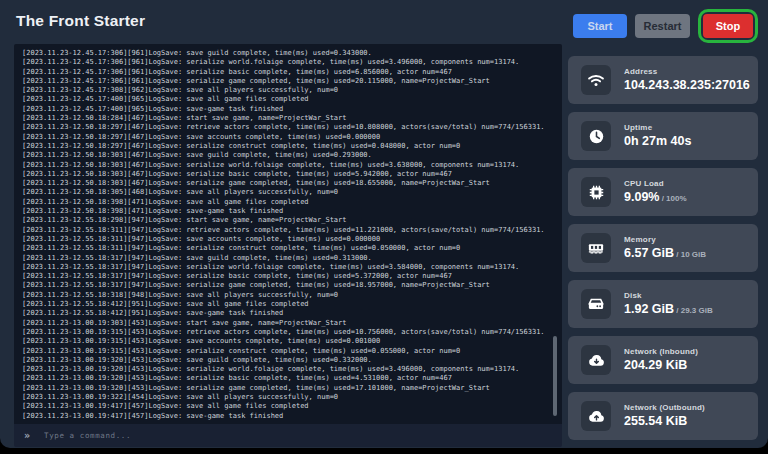 This screenshot has width=768, height=454. I want to click on log-line: [2023.11.23-12.50.18:284][467]LogSave: s…, so click(288, 118).